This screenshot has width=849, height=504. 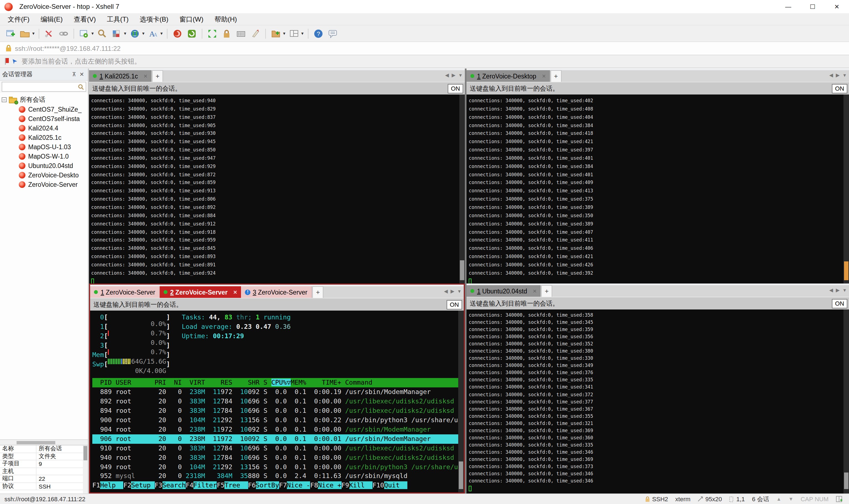 I want to click on menu-item-6: 帮助(H), so click(x=225, y=19).